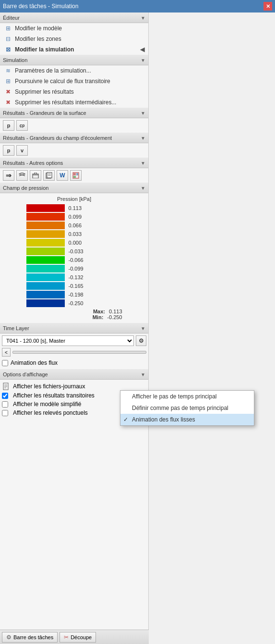  I want to click on color-row-9: -0.165, so click(74, 286).